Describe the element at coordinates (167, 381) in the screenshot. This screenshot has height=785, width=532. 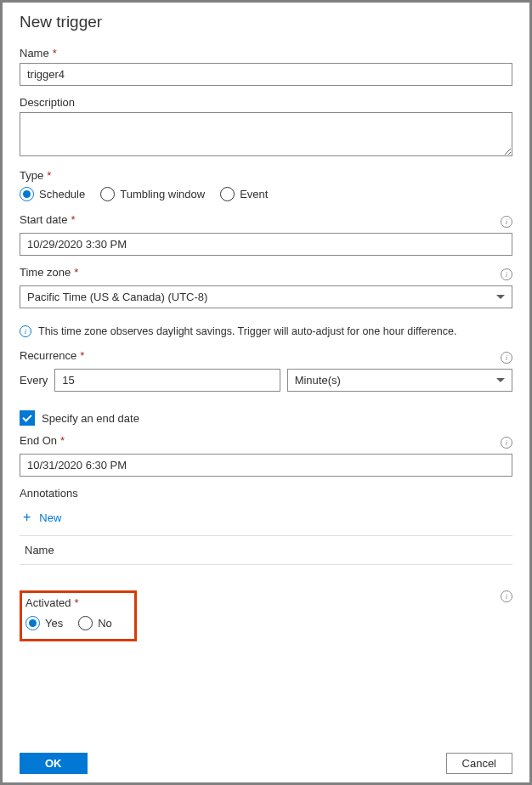
I see `recurrence-value-input` at that location.